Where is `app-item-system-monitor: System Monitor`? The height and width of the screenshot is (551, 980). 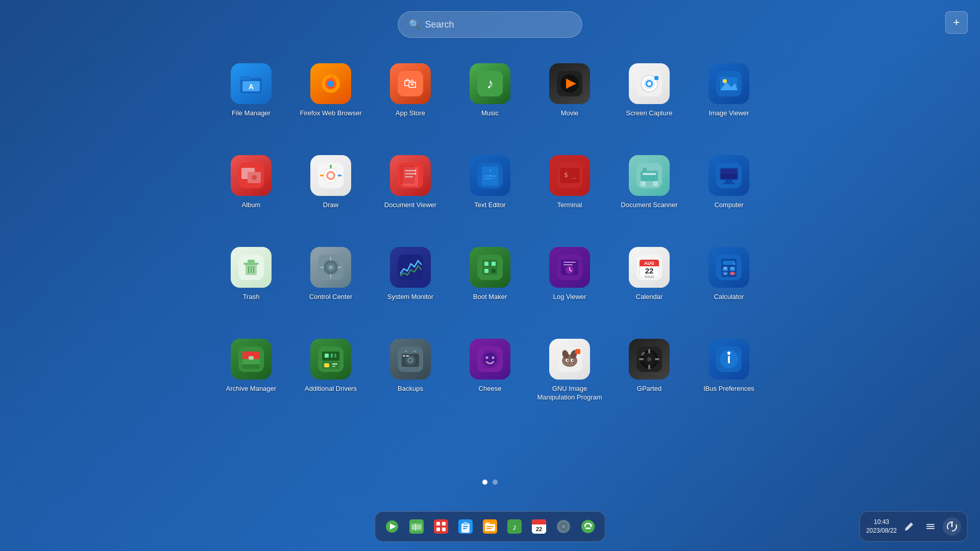
app-item-system-monitor: System Monitor is located at coordinates (410, 285).